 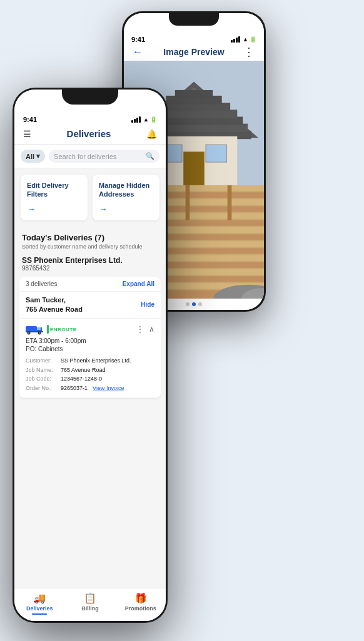 What do you see at coordinates (90, 379) in the screenshot?
I see `detail-job-code: Job Code: 1234567-1248-0` at bounding box center [90, 379].